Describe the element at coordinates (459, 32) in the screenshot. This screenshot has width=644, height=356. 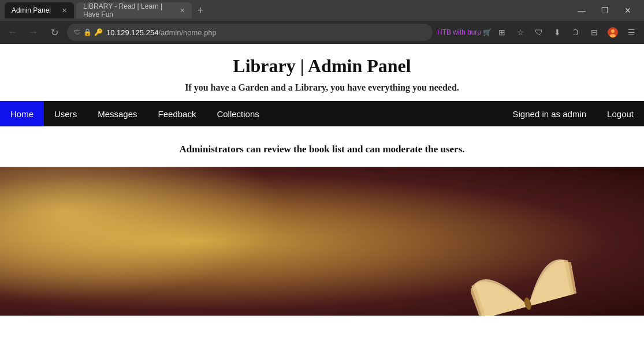
I see `htb-label: HTB with burp` at that location.